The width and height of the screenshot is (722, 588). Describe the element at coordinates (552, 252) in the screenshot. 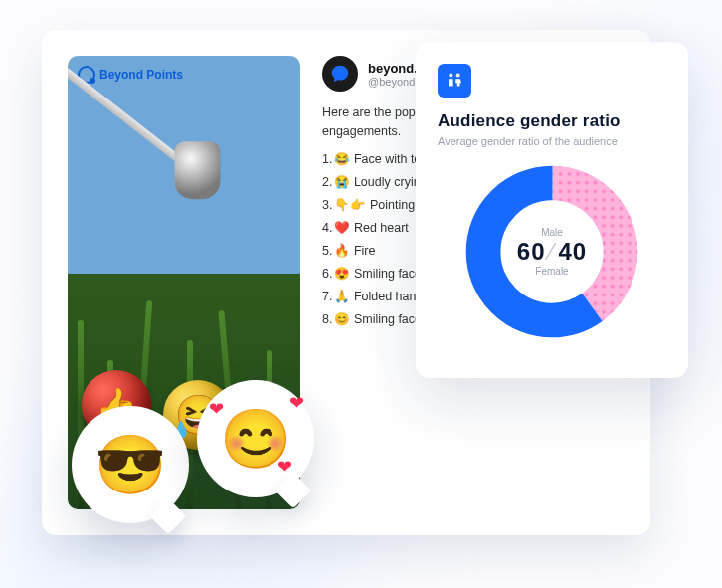

I see `donut-chart: Male 60∕40 Female` at that location.